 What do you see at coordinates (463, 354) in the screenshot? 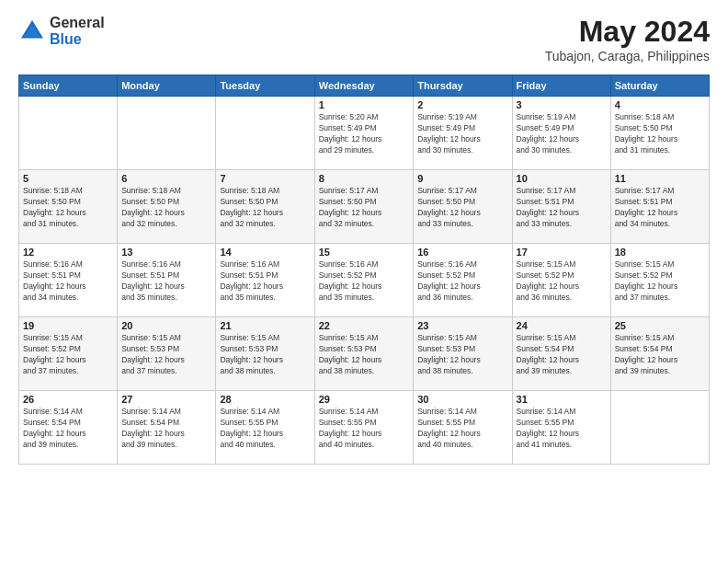
I see `calendar-cell: 23Sunrise: 5:15 AM Sunset: 5:53 PM Dayli…` at bounding box center [463, 354].